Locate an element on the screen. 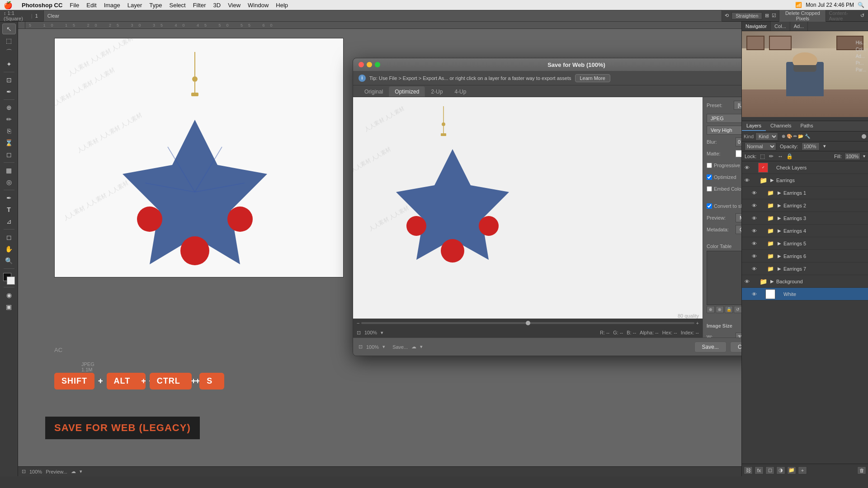 This screenshot has height=488, width=868. arrow-earrings-3: ▶ is located at coordinates (779, 218).